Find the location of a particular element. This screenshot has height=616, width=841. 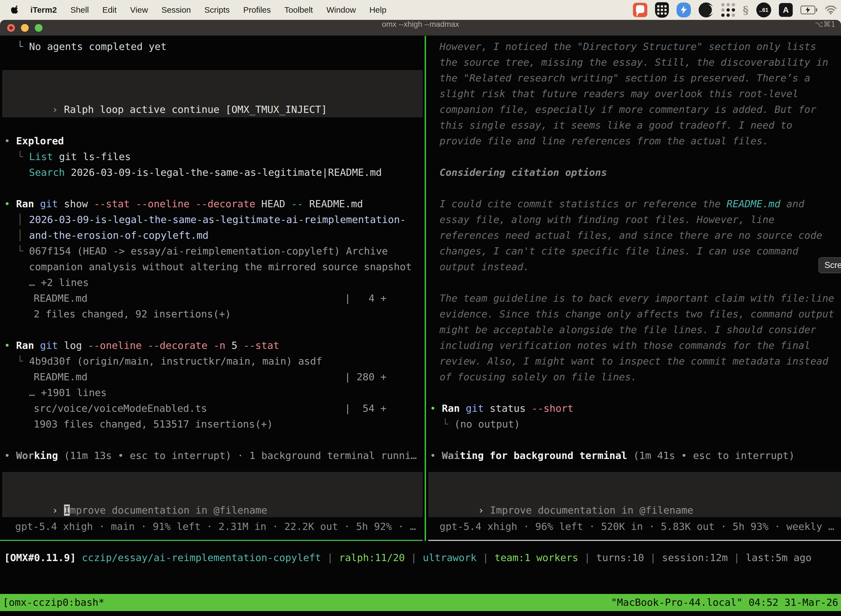

keyboard-shield-icon is located at coordinates (662, 10).